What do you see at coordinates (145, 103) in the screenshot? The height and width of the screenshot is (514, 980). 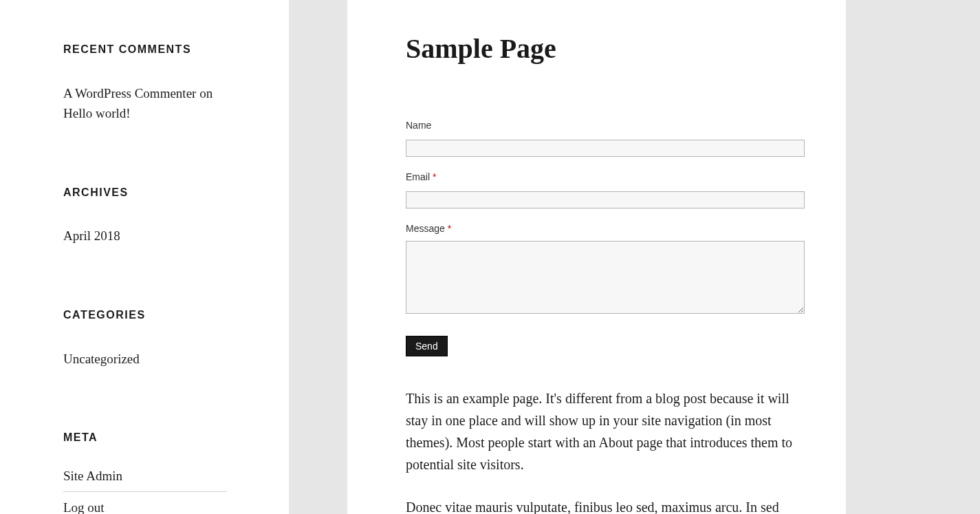 I see `recent-comment-item: A WordPress Commenter on Hello world!` at bounding box center [145, 103].